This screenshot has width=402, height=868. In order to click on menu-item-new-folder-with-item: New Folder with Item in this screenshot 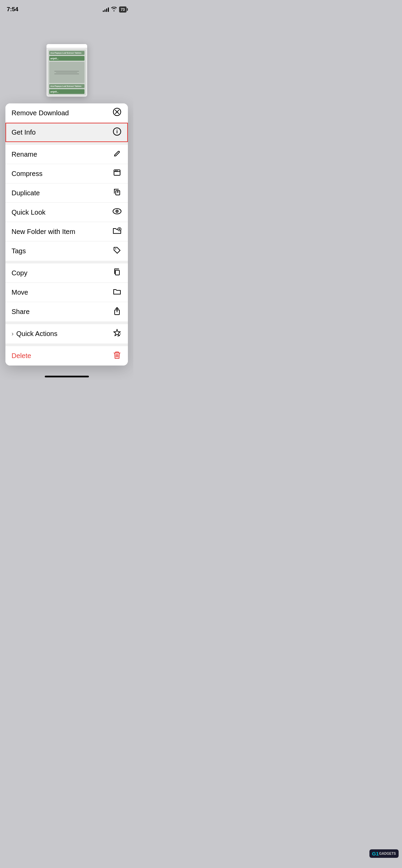, I will do `click(66, 232)`.